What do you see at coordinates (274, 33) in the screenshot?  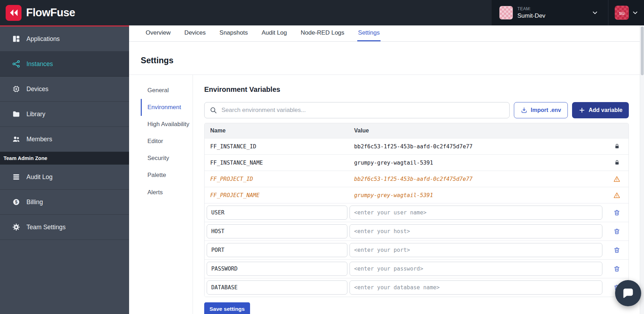 I see `tab-audit-log: Audit Log` at bounding box center [274, 33].